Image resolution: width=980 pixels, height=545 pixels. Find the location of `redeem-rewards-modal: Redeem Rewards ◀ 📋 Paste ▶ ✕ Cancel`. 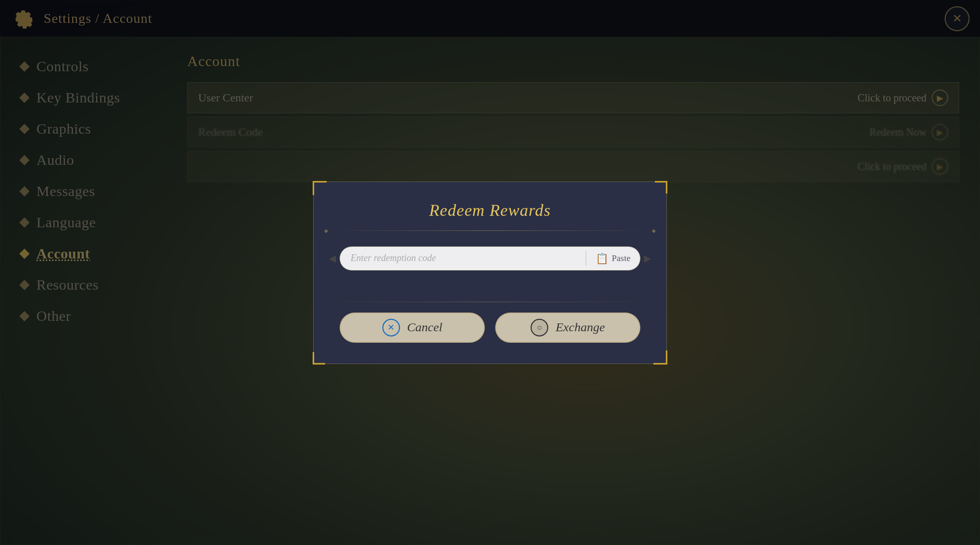

redeem-rewards-modal: Redeem Rewards ◀ 📋 Paste ▶ ✕ Cancel is located at coordinates (490, 272).